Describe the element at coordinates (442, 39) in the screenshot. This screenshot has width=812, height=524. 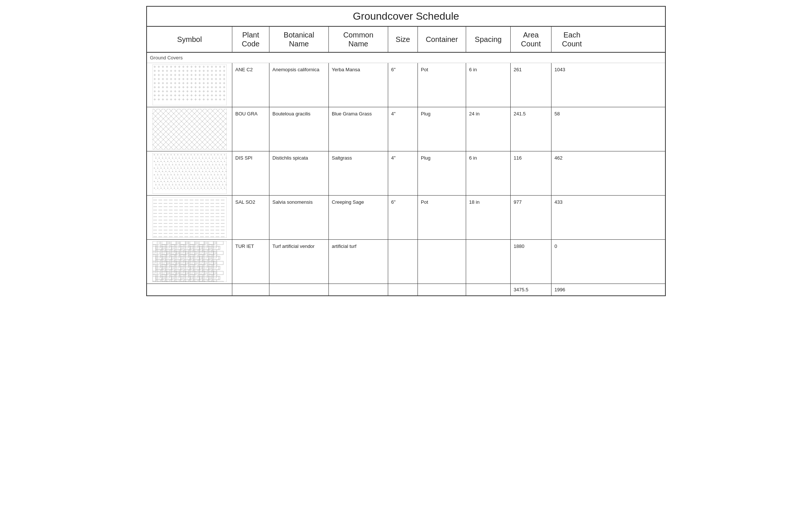
I see `header-container: Container` at that location.